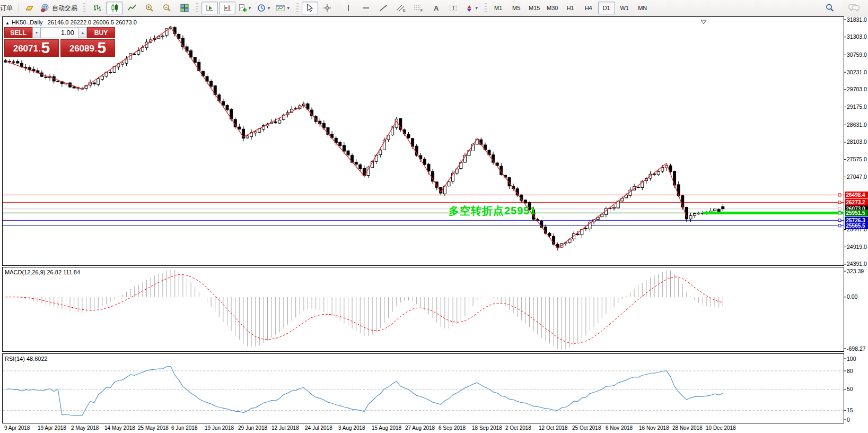 Image resolution: width=868 pixels, height=433 pixels. I want to click on line-chart-mode-button, so click(131, 8).